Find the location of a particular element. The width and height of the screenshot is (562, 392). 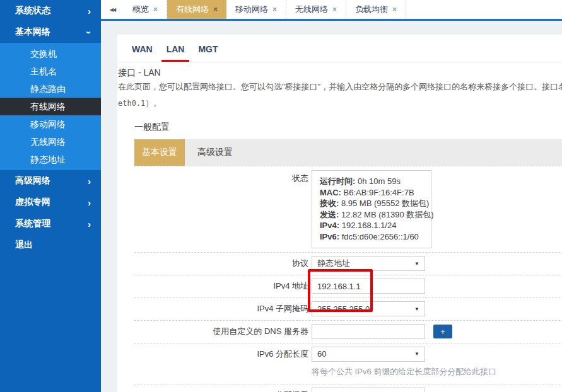

ipv6-length-select: 60 ▼ is located at coordinates (368, 354).